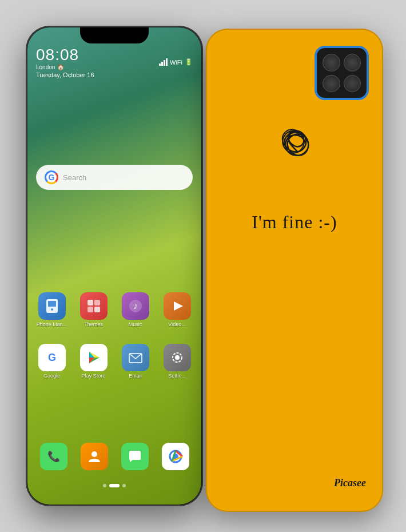  What do you see at coordinates (177, 376) in the screenshot?
I see `settings-label: Settin...` at bounding box center [177, 376].